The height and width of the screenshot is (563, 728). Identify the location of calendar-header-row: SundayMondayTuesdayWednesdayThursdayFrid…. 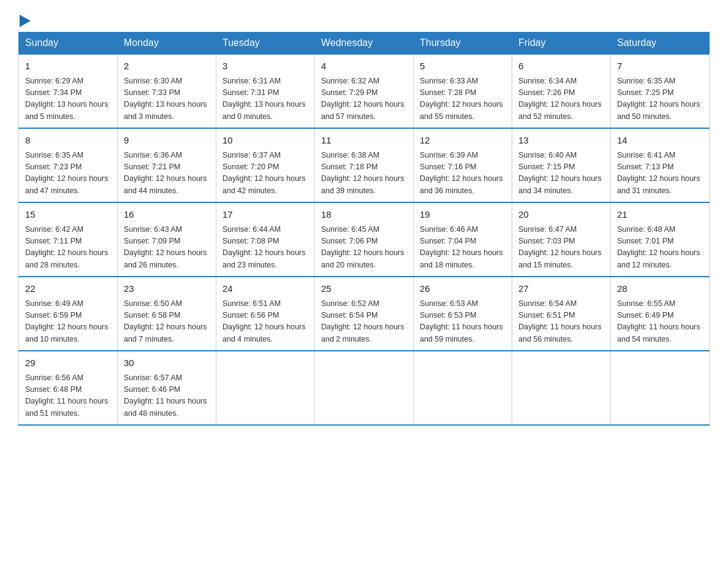
(364, 44).